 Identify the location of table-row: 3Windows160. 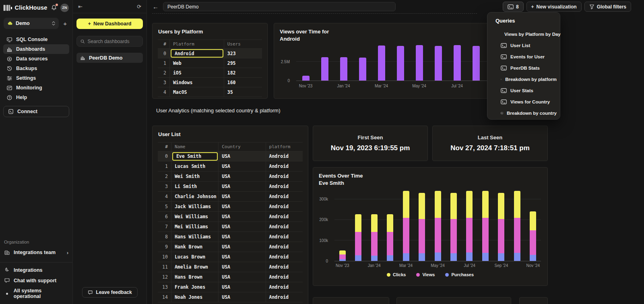
(210, 83).